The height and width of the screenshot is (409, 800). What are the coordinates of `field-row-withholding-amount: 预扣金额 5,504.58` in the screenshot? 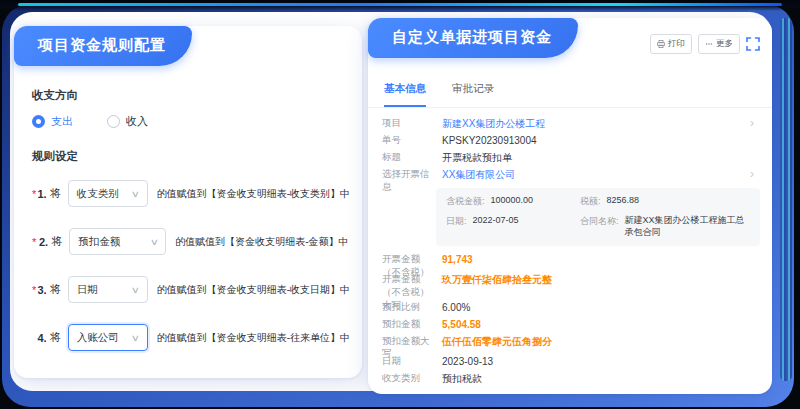 It's located at (571, 324).